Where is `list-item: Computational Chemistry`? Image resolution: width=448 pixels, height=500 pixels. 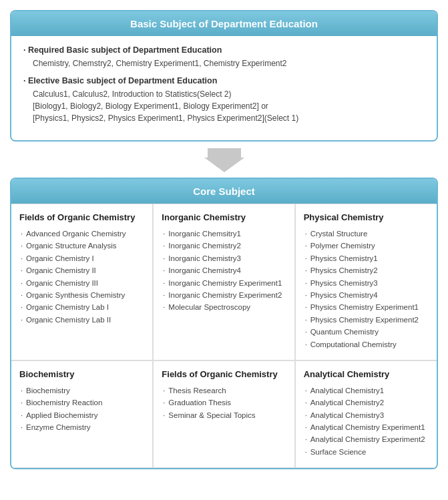 list-item: Computational Chemistry is located at coordinates (366, 344).